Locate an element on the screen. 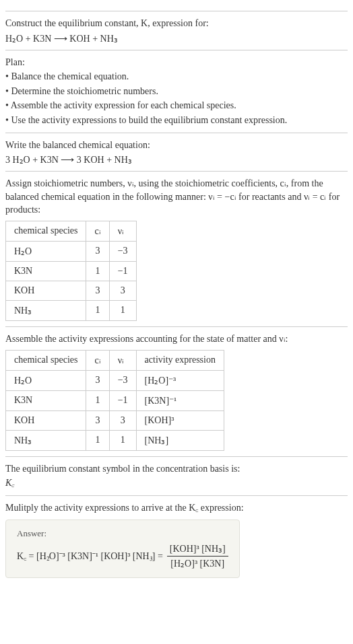  header-equation: H₂O + K3N ⟶ KOH + NH₃ is located at coordinates (176, 39).